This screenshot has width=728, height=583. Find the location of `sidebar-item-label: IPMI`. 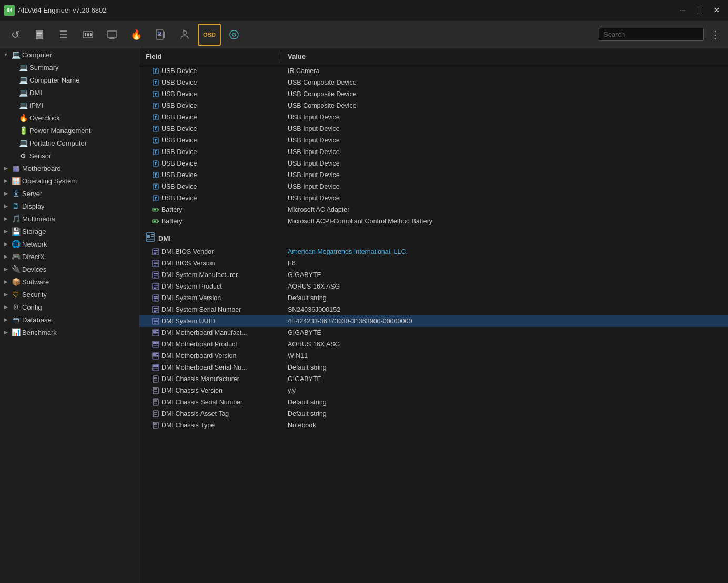

sidebar-item-label: IPMI is located at coordinates (37, 105).